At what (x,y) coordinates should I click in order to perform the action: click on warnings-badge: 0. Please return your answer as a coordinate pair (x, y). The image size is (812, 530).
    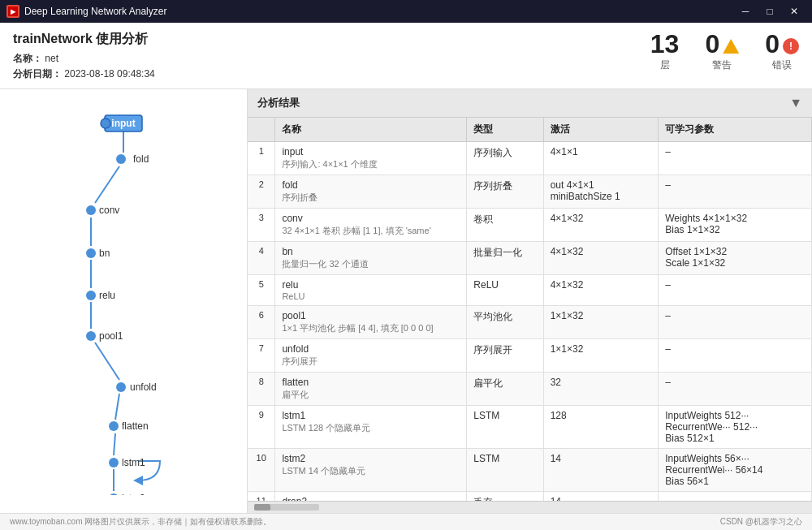
    Looking at the image, I should click on (722, 44).